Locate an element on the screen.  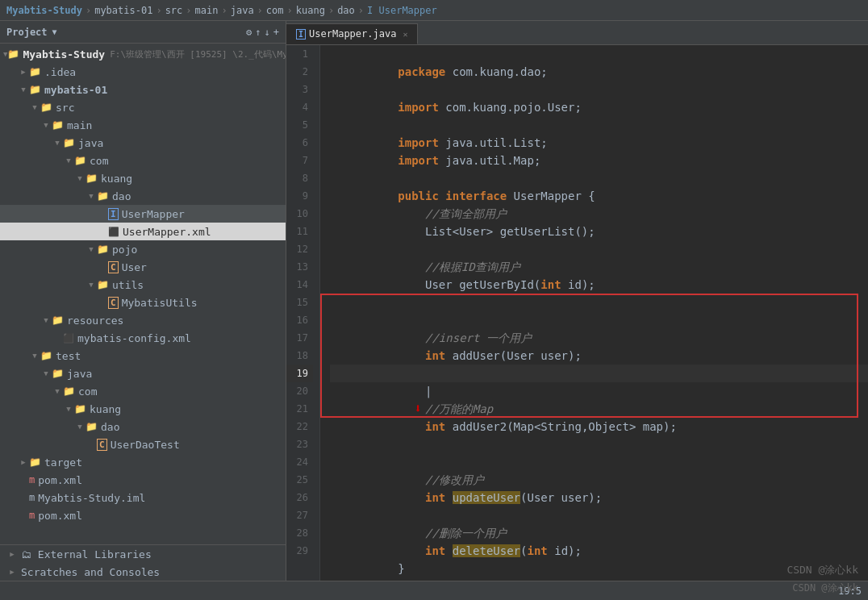
tree-item-userdaotest: C UserDaoTest is located at coordinates (143, 444).